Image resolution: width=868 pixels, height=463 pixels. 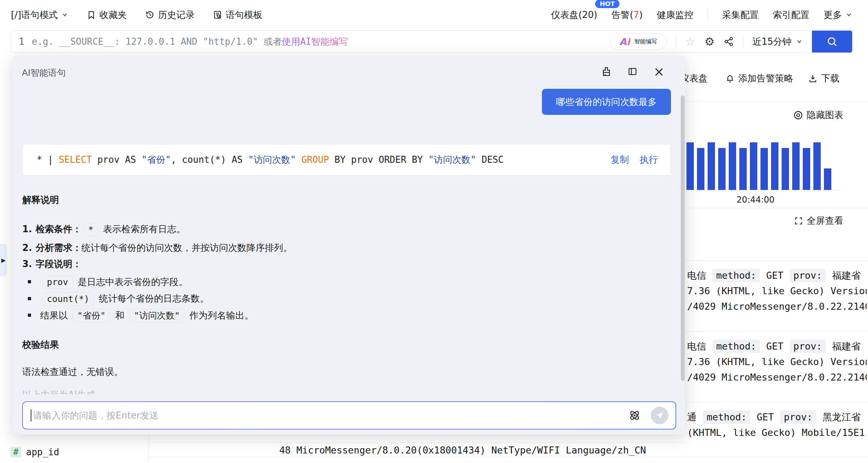 What do you see at coordinates (696, 78) in the screenshot?
I see `dashboard-tab-label: 仪表盘` at bounding box center [696, 78].